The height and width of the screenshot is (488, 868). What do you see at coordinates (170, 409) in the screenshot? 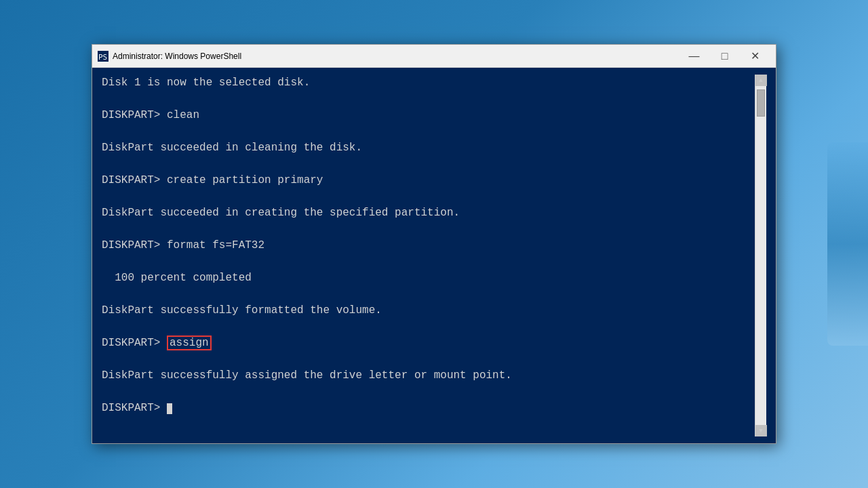
I see `cursor` at bounding box center [170, 409].